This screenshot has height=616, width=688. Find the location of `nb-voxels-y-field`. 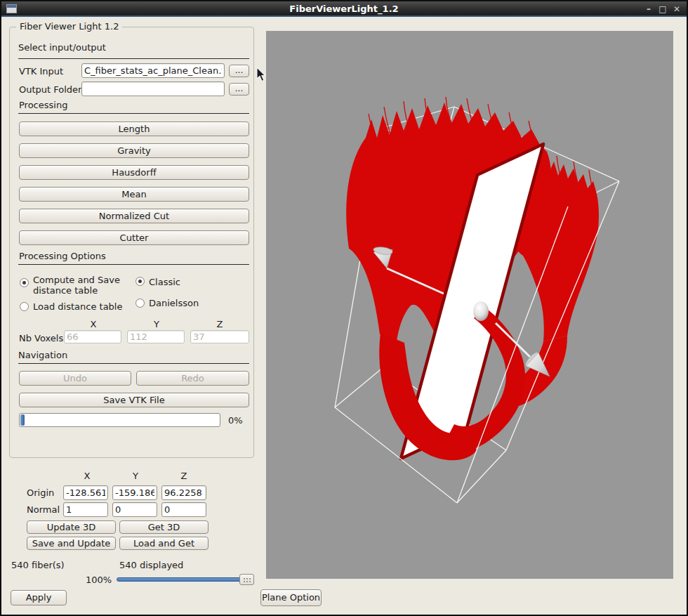

nb-voxels-y-field is located at coordinates (156, 337).